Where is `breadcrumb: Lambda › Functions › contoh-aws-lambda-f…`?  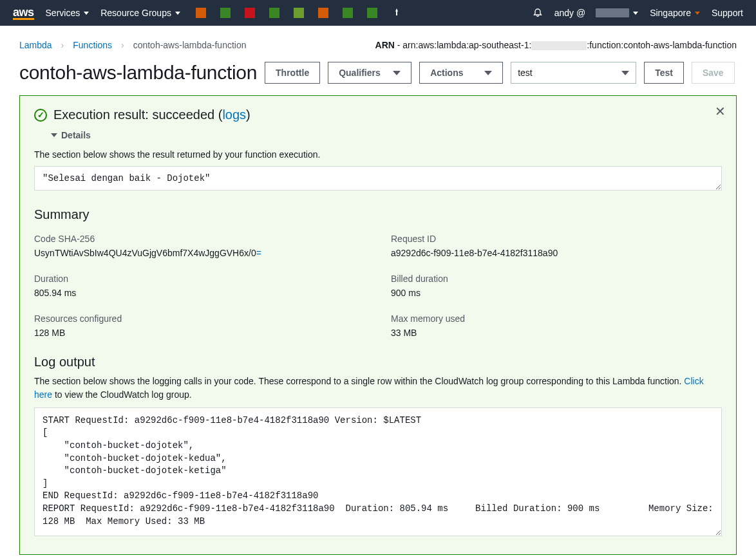 breadcrumb: Lambda › Functions › contoh-aws-lambda-f… is located at coordinates (133, 45).